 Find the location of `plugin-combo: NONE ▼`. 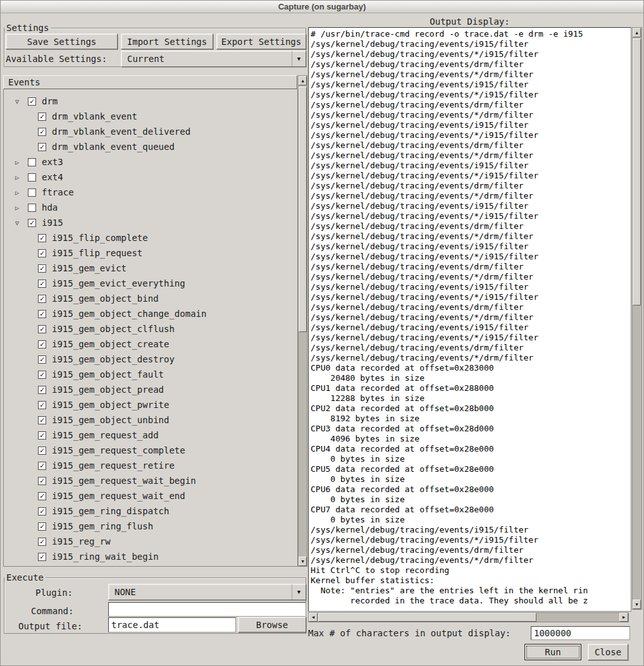

plugin-combo: NONE ▼ is located at coordinates (207, 592).